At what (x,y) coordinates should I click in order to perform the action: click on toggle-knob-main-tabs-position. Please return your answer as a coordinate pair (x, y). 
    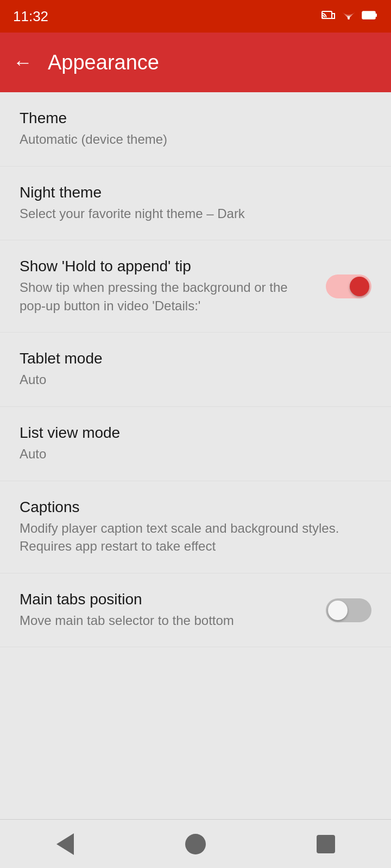
    Looking at the image, I should click on (338, 610).